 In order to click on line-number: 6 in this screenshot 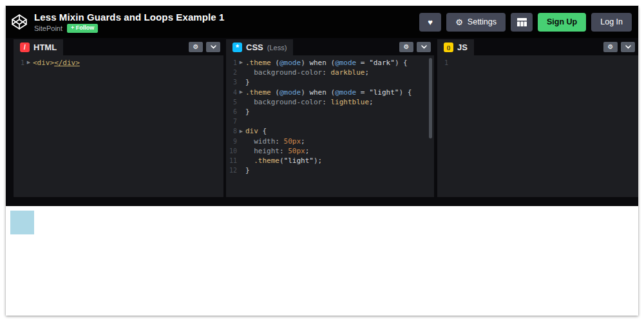, I will do `click(232, 112)`.